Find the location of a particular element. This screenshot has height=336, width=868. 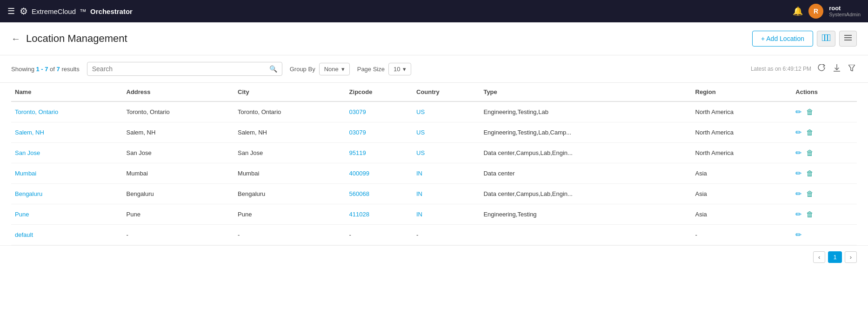

name-link: Pune is located at coordinates (22, 214).